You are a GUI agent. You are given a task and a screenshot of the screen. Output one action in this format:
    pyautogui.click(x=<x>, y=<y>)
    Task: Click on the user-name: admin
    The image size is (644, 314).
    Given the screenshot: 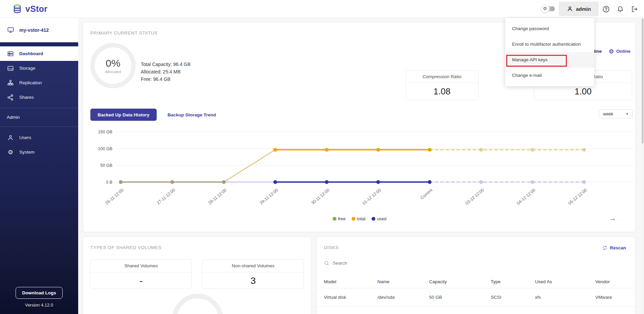 What is the action you would take?
    pyautogui.click(x=583, y=9)
    